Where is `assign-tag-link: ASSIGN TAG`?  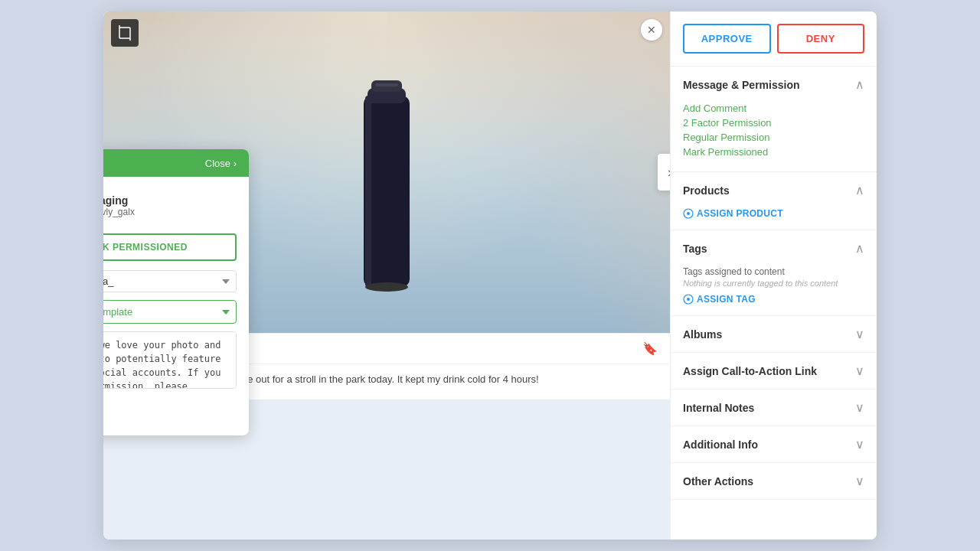 assign-tag-link: ASSIGN TAG is located at coordinates (773, 299).